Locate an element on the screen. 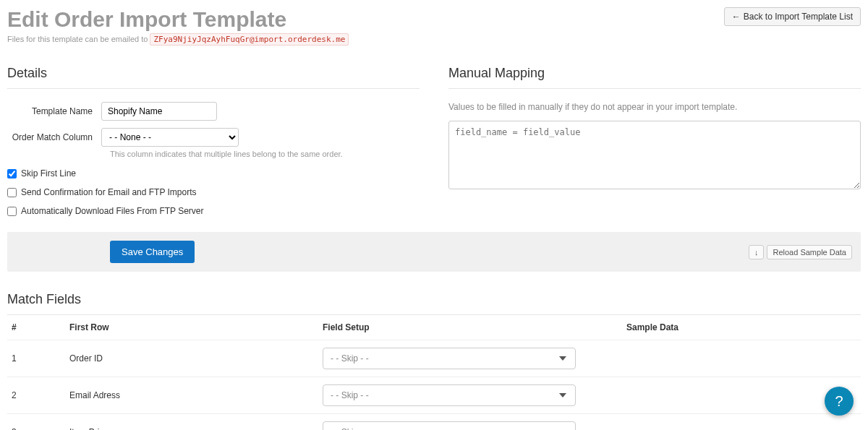 Image resolution: width=868 pixels, height=430 pixels. auto-download-label: Automatically Download Files From FTP Se… is located at coordinates (113, 211).